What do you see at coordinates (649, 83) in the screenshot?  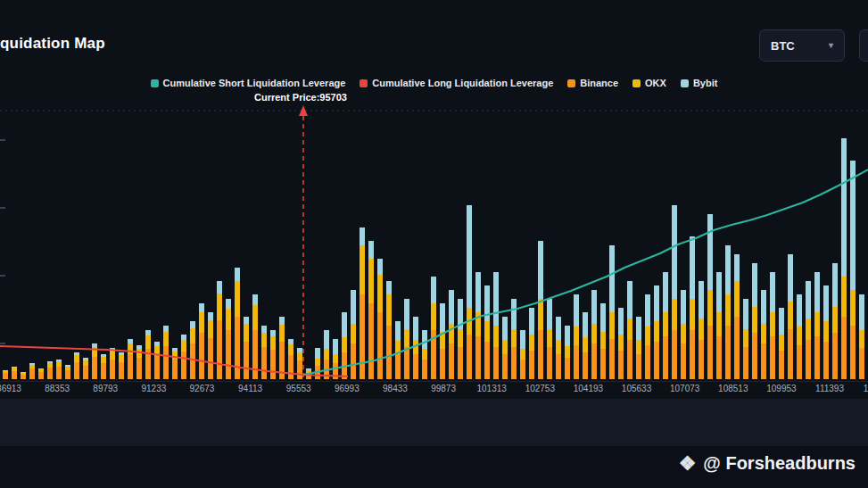 I see `legend-item-okx: OKX` at bounding box center [649, 83].